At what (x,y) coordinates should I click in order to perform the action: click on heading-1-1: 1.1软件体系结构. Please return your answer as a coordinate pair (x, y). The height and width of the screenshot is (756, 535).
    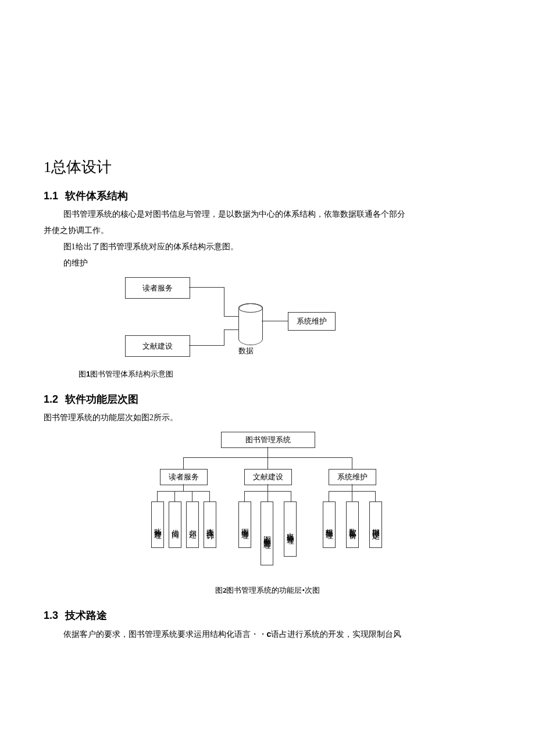
    Looking at the image, I should click on (268, 196).